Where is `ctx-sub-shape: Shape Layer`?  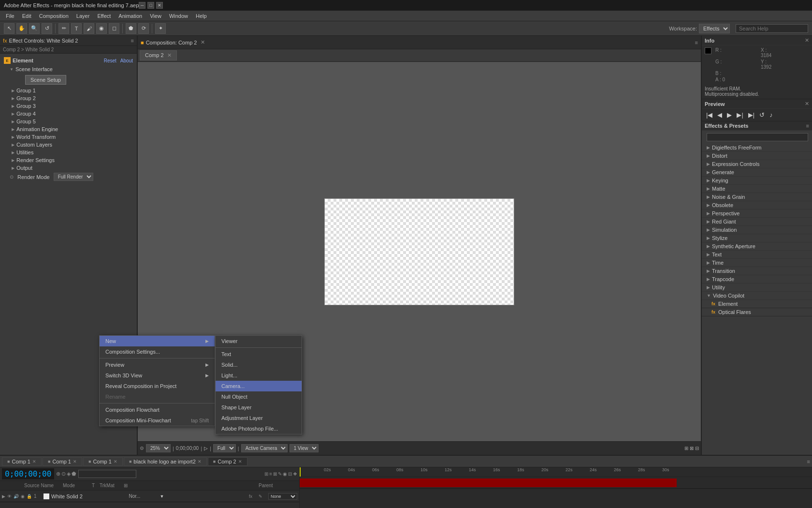 ctx-sub-shape: Shape Layer is located at coordinates (259, 407).